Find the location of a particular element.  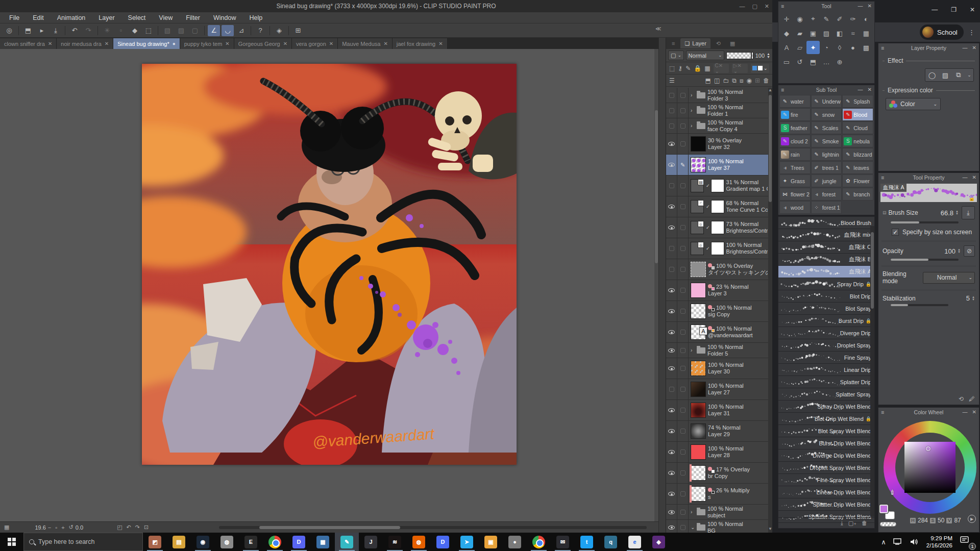

layer-name: Layer 32 is located at coordinates (738, 147).